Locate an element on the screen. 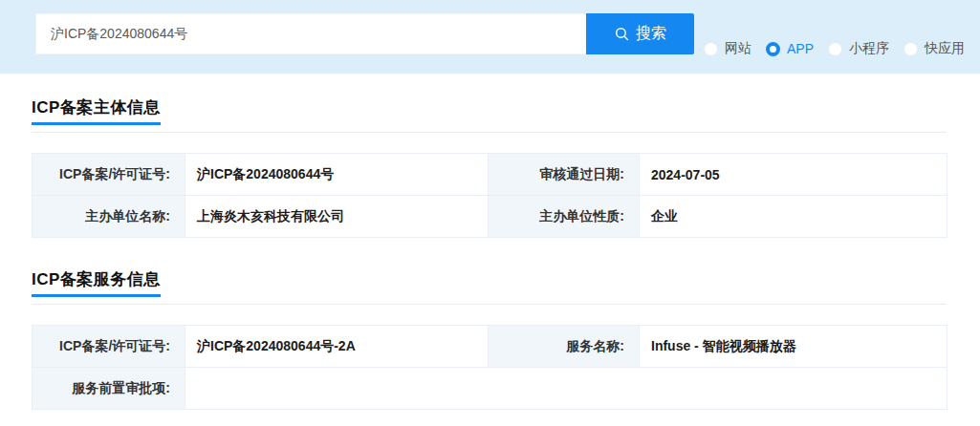 The width and height of the screenshot is (980, 426). section-title-subject: ICP备案主体信息 is located at coordinates (96, 112).